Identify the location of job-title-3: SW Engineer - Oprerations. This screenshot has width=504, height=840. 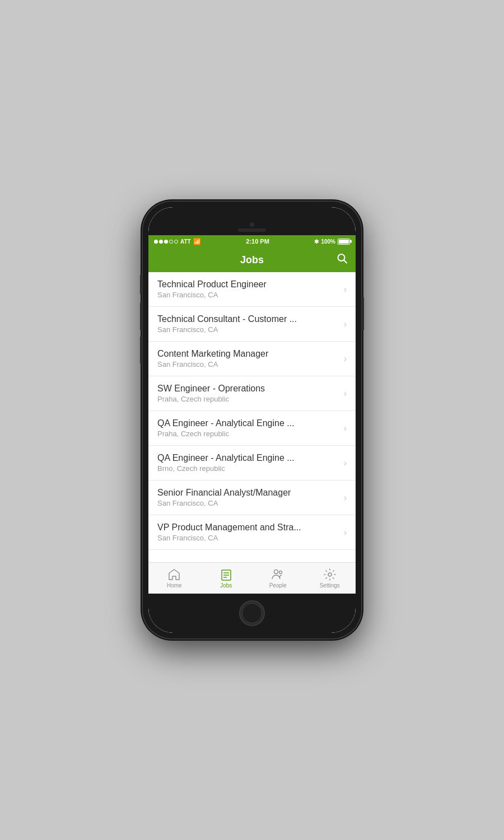
(249, 389).